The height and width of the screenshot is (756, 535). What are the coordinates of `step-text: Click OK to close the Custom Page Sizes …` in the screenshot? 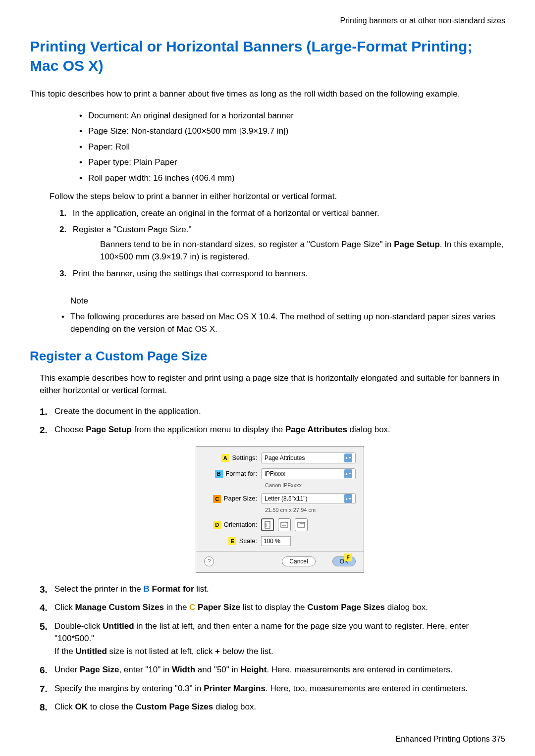 It's located at (156, 707).